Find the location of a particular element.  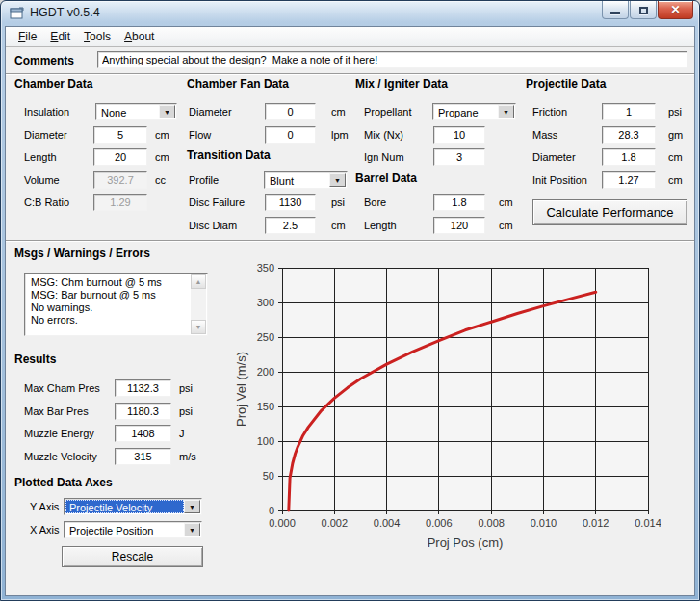

field-label: Muzzle Velocity is located at coordinates (61, 457).